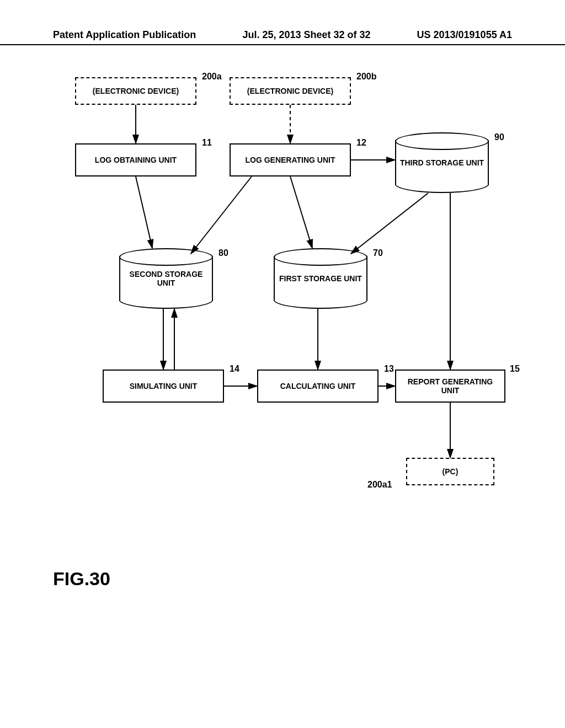  Describe the element at coordinates (378, 253) in the screenshot. I see `ref-70: 70` at that location.